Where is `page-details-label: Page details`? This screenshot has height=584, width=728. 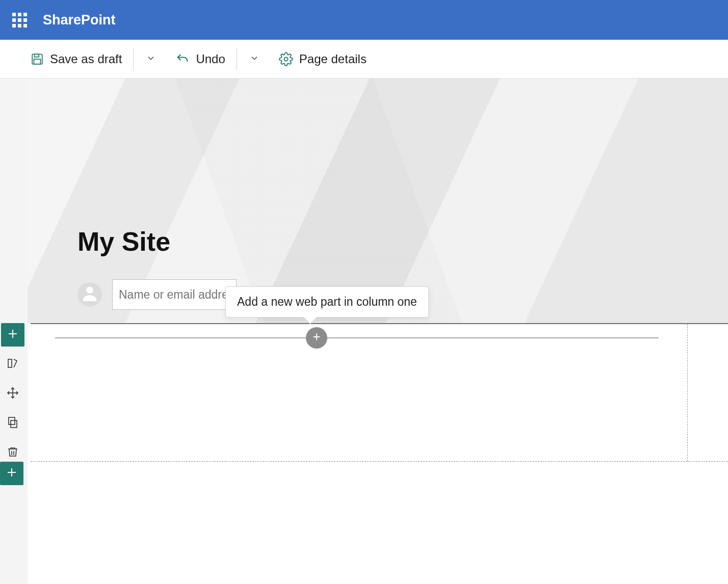
page-details-label: Page details is located at coordinates (333, 59).